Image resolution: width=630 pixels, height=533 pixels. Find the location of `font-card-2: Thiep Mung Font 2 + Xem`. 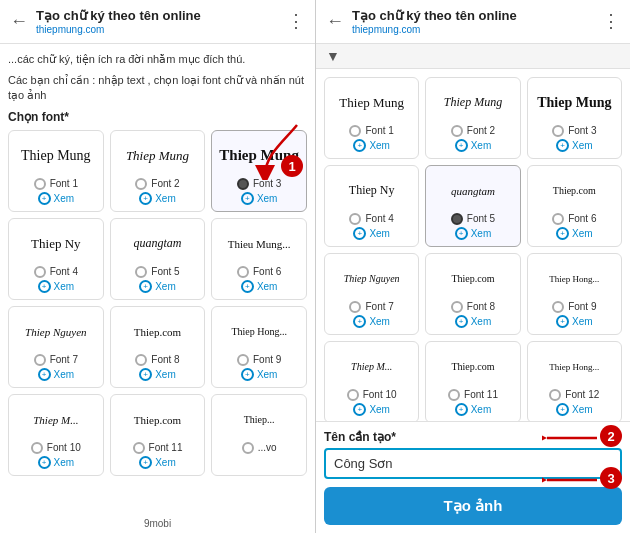

font-card-2: Thiep Mung Font 2 + Xem is located at coordinates (158, 171).